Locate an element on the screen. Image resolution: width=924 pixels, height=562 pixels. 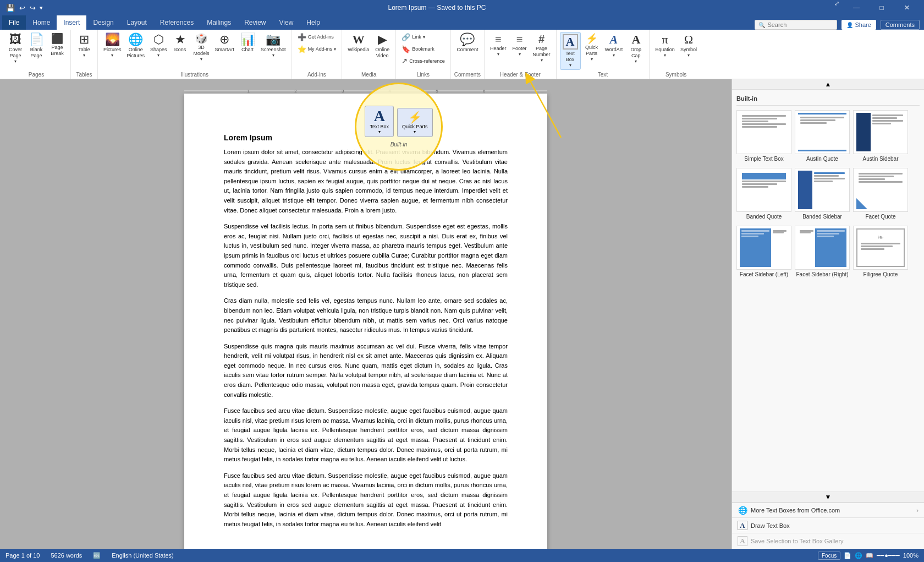
pictures-button: 🌄 Pictures ▾ is located at coordinates (112, 46).